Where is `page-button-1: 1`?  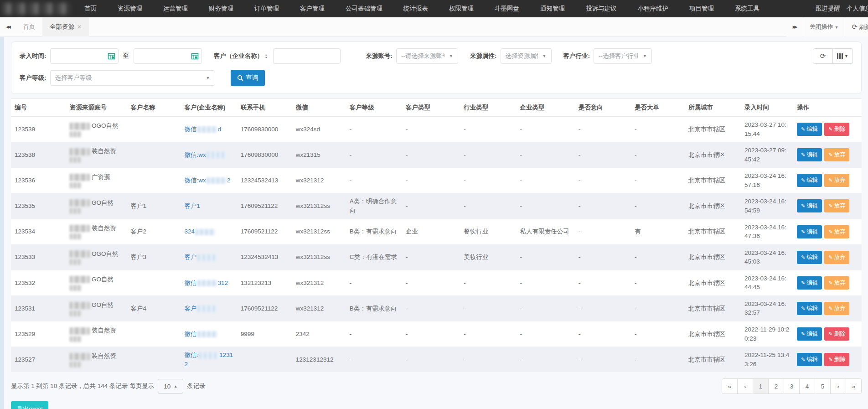
page-button-1: 1 is located at coordinates (760, 386).